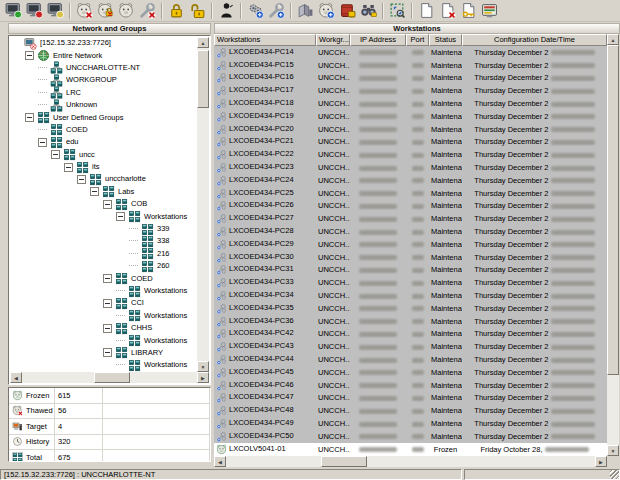 Image resolution: width=620 pixels, height=480 pixels. Describe the element at coordinates (446, 40) in the screenshot. I see `column-header-status: Status` at that location.